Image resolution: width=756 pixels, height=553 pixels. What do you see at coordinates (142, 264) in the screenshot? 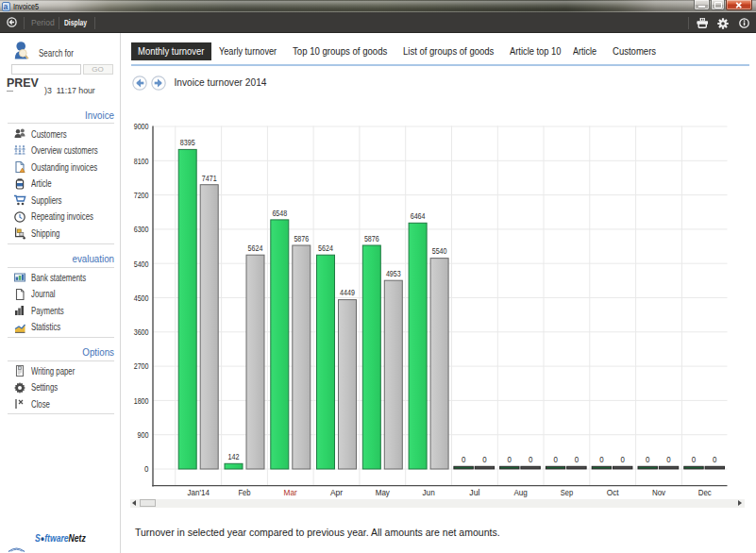
I see `svg-text: 5400` at bounding box center [142, 264].